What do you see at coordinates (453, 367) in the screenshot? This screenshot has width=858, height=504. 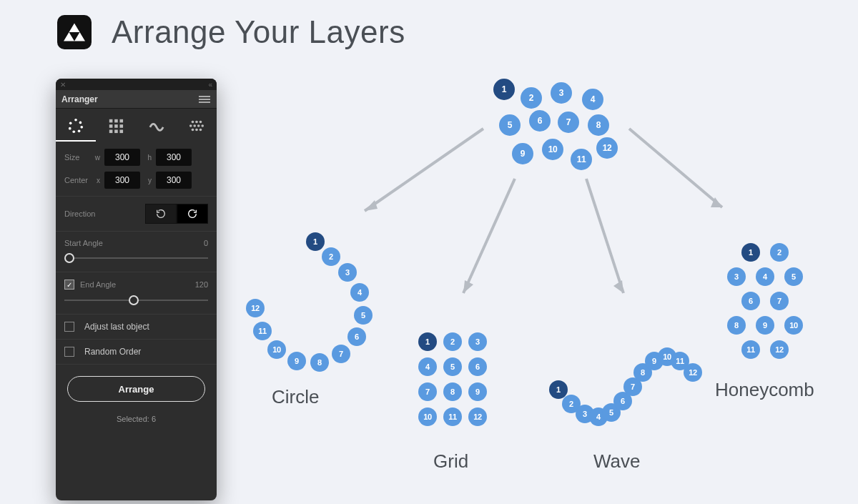 I see `node-grid-5: 5` at bounding box center [453, 367].